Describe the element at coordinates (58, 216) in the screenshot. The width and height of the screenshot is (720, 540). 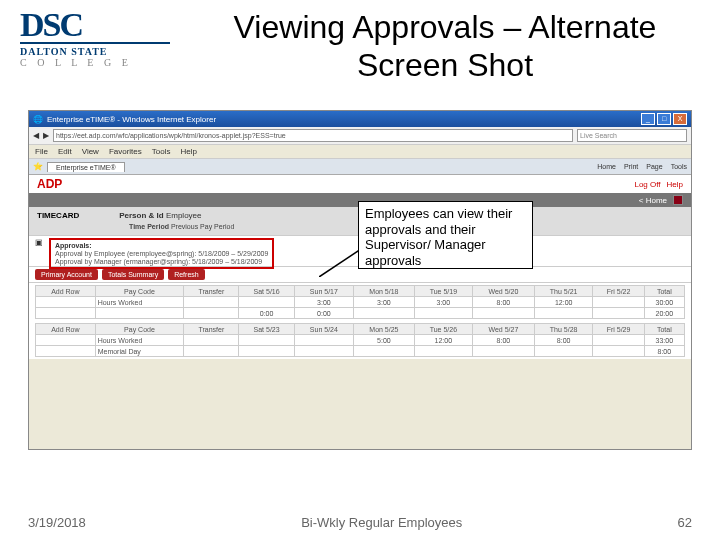
I see `timecard-label: TIMECARD` at that location.